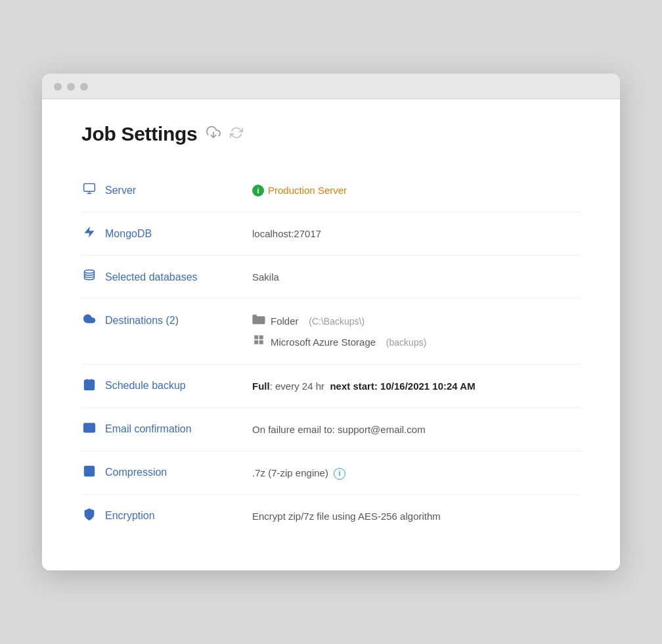 The width and height of the screenshot is (662, 644). I want to click on row-destinations: Destinations (2) Folder (C:\Backups\), so click(331, 331).